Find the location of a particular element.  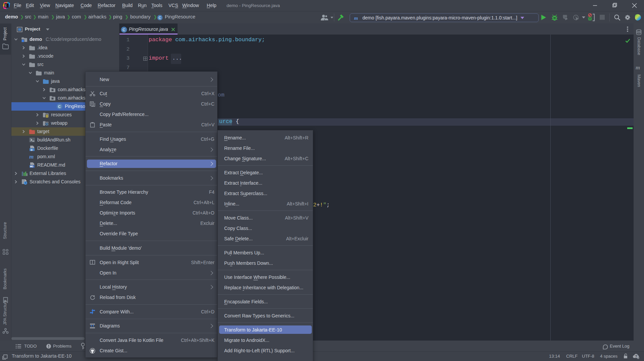

svg-text: MD is located at coordinates (32, 166).